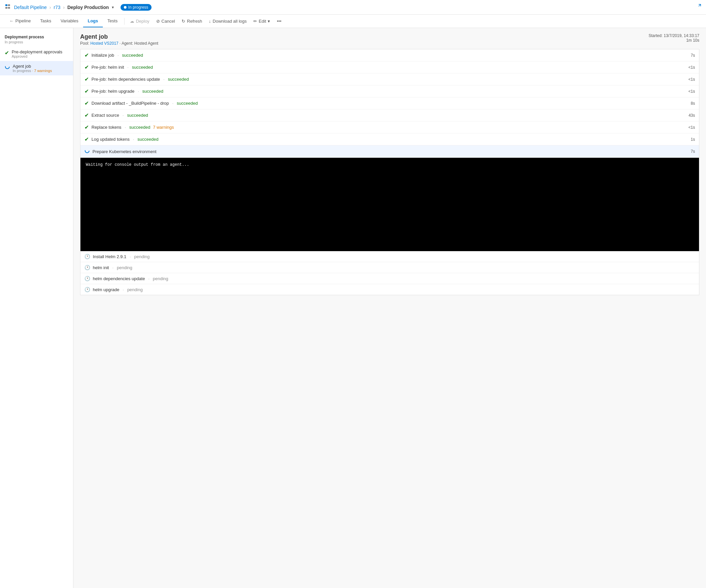 This screenshot has height=588, width=706. Describe the element at coordinates (390, 139) in the screenshot. I see `step-row-log-tokens: ✔ Log updated tokens · succeeded 1s` at that location.